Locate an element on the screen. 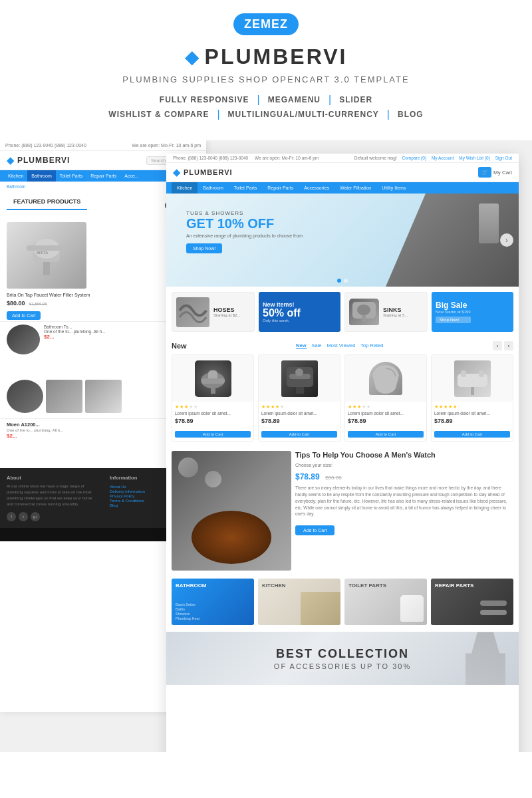 Image resolution: width=532 pixels, height=798 pixels. feature-slider: SLIDER is located at coordinates (356, 100).